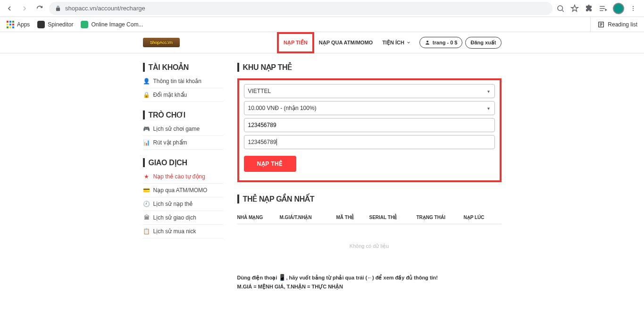  I want to click on sidebar-label: Rút vật phẩm, so click(170, 143).